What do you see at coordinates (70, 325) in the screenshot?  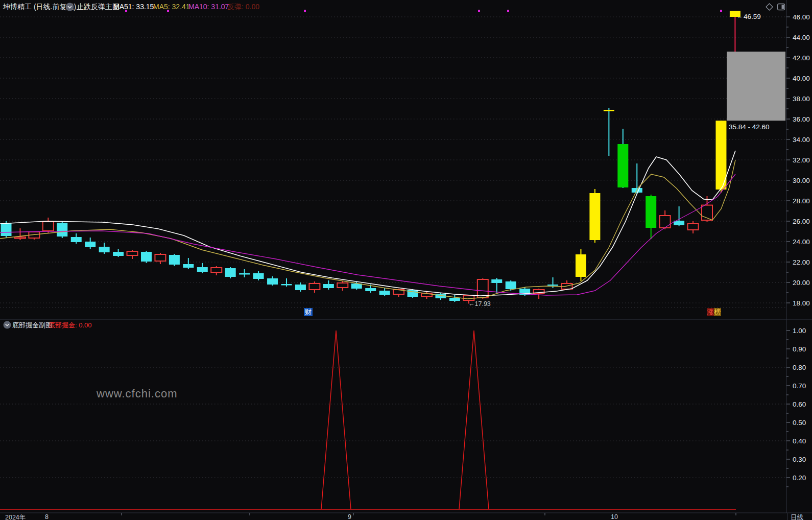 I see `sub-indicator-value: 底部掘金: 0.00` at bounding box center [70, 325].